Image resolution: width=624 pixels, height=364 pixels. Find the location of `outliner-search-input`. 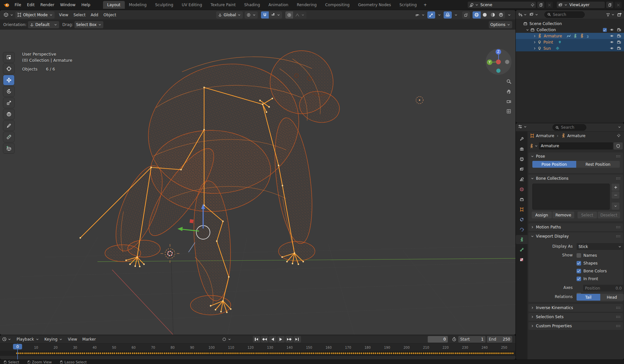

outliner-search-input is located at coordinates (567, 15).